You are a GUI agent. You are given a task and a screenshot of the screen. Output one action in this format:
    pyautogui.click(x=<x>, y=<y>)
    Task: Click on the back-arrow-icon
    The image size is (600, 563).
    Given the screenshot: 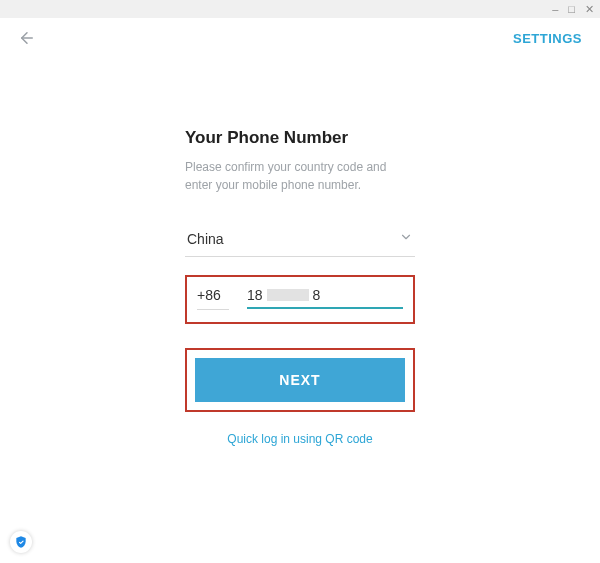 What is the action you would take?
    pyautogui.click(x=27, y=38)
    